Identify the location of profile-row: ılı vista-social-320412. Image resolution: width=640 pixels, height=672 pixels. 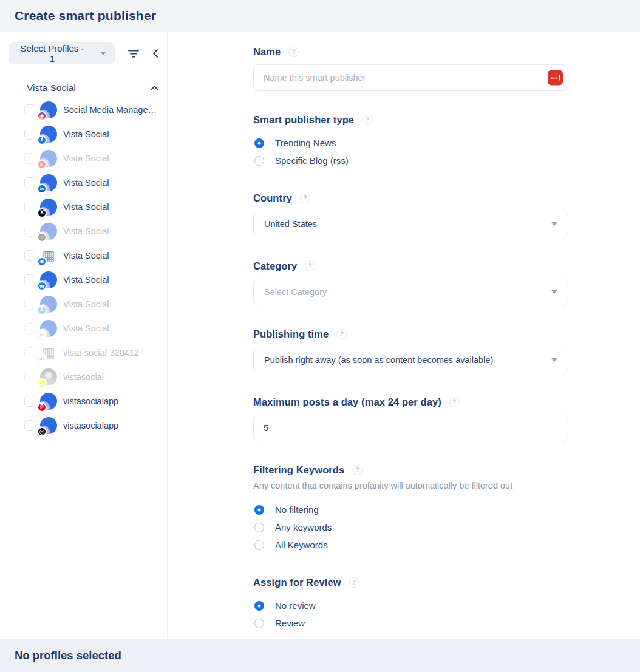
(84, 353).